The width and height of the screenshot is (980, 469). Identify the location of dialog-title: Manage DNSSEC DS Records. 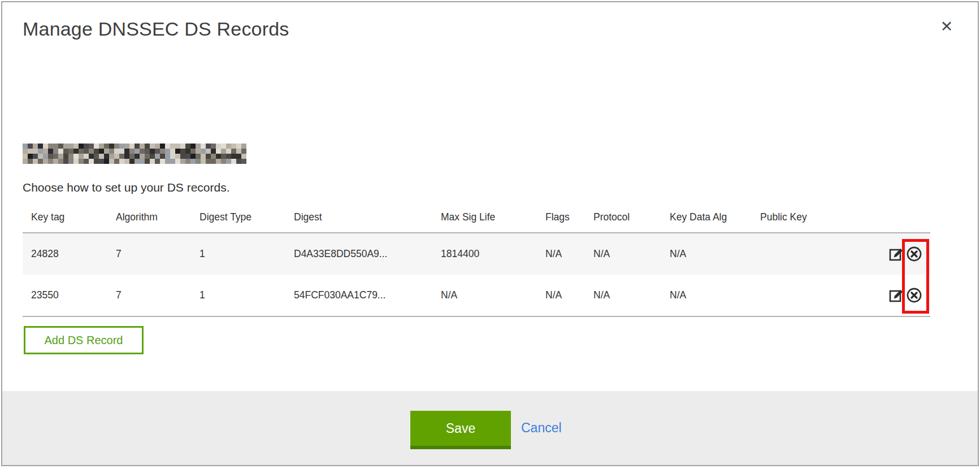
(156, 29).